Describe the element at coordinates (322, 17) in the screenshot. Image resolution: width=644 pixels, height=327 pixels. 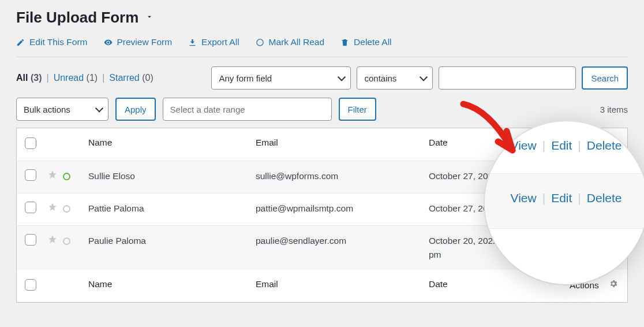
I see `page-title-row: File Upload Form` at that location.